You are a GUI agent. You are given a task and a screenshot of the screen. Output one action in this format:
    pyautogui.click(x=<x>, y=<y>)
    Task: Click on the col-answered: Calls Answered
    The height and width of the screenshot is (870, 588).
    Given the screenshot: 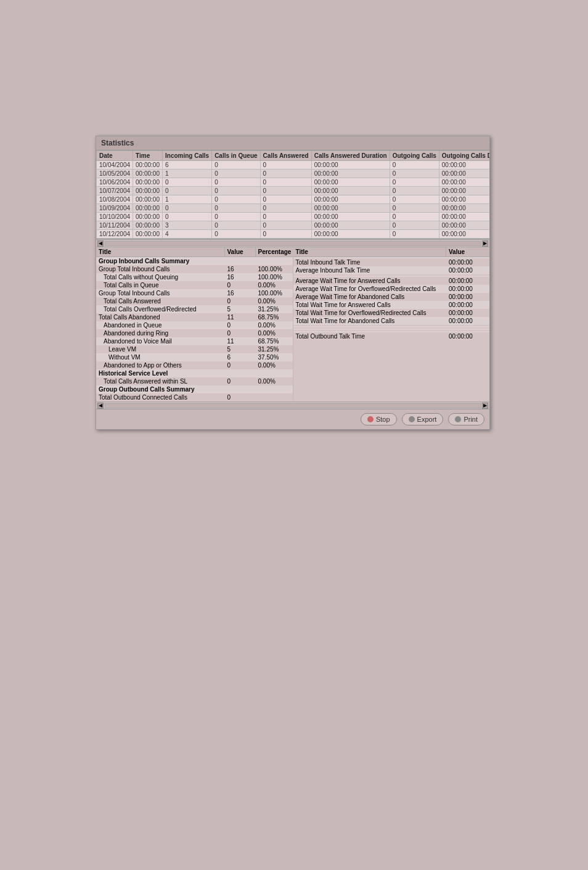 What is the action you would take?
    pyautogui.click(x=286, y=156)
    